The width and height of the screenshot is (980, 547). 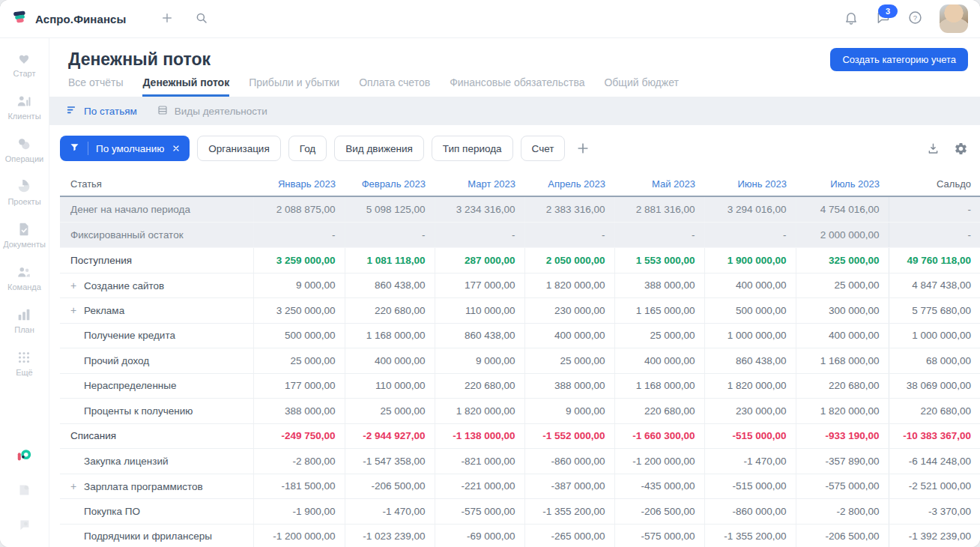 What do you see at coordinates (157, 285) in the screenshot?
I see `row-label: +Создание сайтов` at bounding box center [157, 285].